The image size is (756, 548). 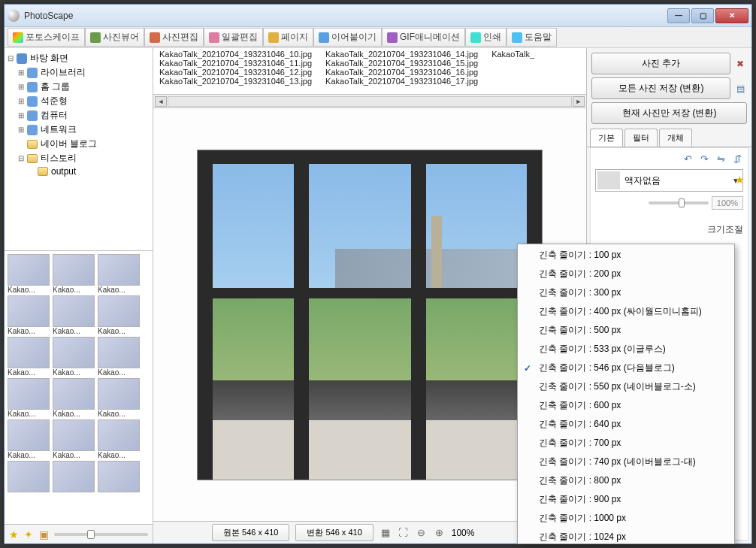 What do you see at coordinates (78, 129) in the screenshot?
I see `tree-node: ⊞네트워크` at bounding box center [78, 129].